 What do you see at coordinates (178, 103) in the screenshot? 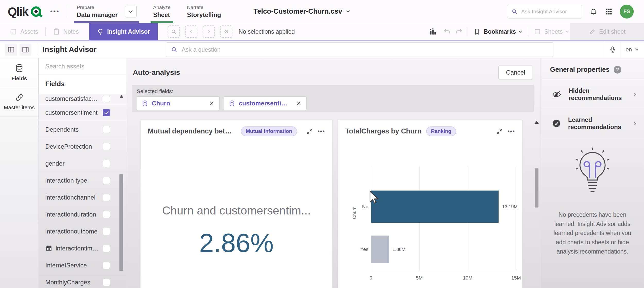
I see `selected-field-chip: Churn` at bounding box center [178, 103].